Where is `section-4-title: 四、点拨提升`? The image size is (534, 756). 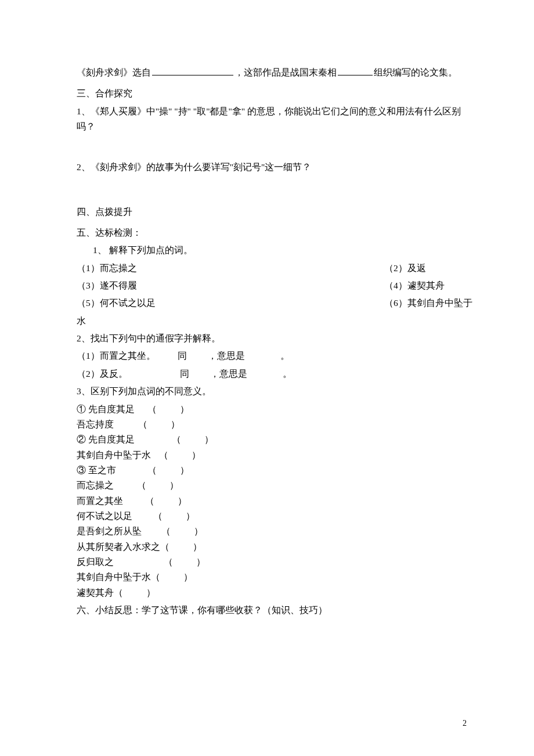
section-4-title: 四、点拨提升 is located at coordinates (277, 212).